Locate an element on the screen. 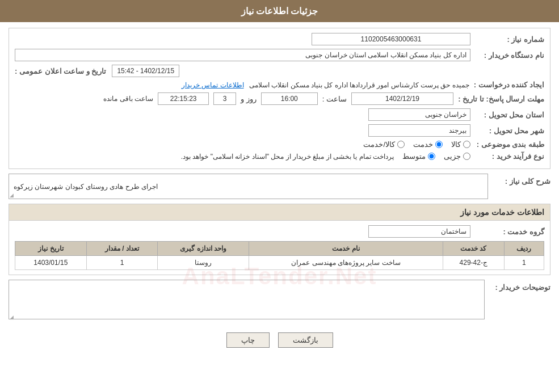  page-header: جزئیات اطلاعات نیاز is located at coordinates (279, 11).